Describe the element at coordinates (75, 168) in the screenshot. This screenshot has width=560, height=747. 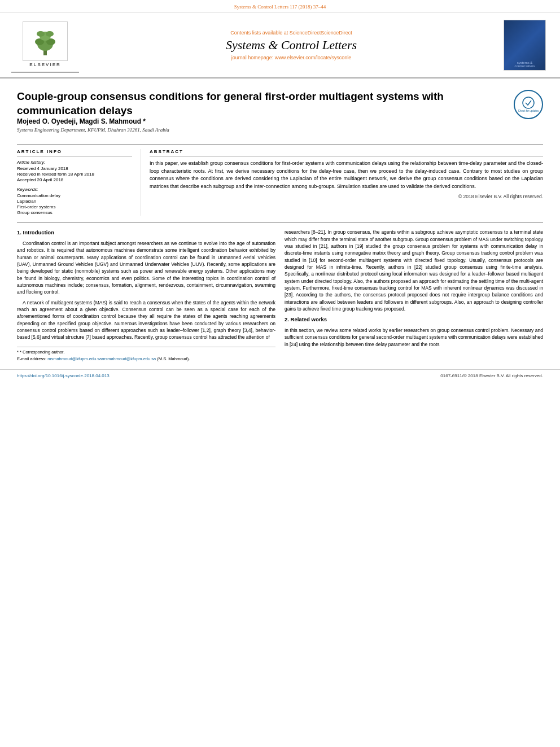
I see `received-date: Received 4 January 2018` at that location.